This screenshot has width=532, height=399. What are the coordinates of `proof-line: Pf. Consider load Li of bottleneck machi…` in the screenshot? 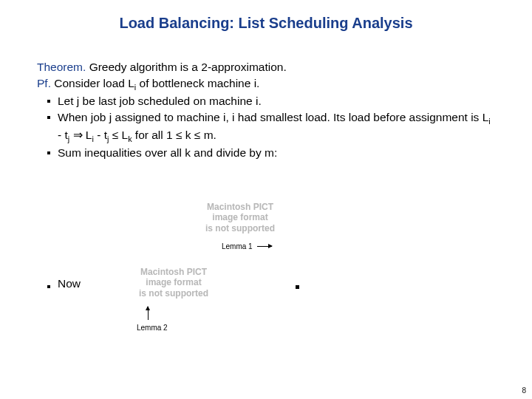 It's located at (266, 84).